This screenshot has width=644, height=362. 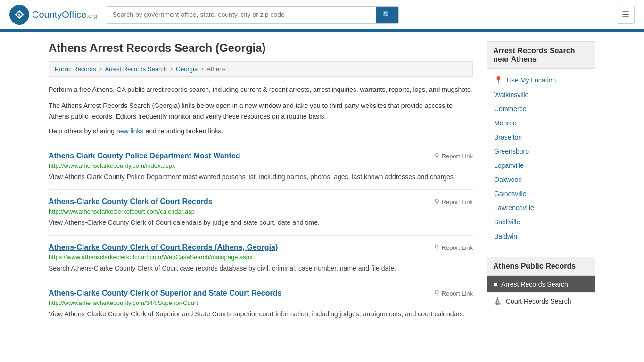 I want to click on description-para1: Perform a free Athens, GA public arrest …, so click(x=261, y=90).